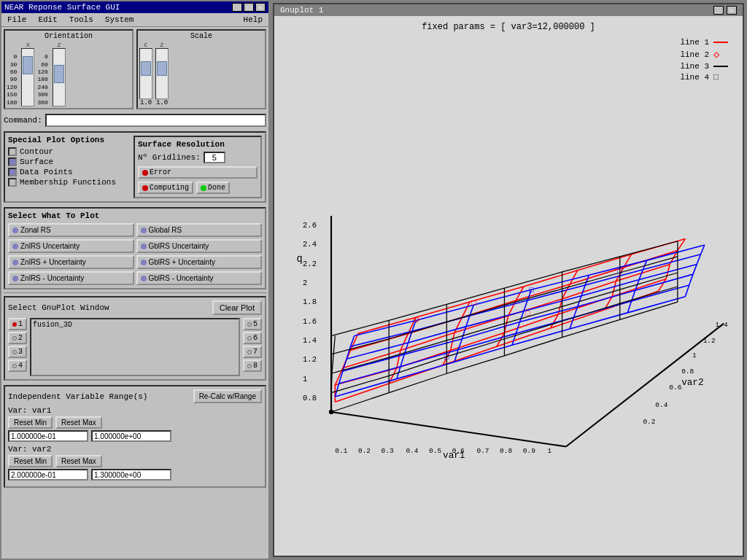 This screenshot has height=560, width=747. What do you see at coordinates (146, 74) in the screenshot?
I see `c-slider` at bounding box center [146, 74].